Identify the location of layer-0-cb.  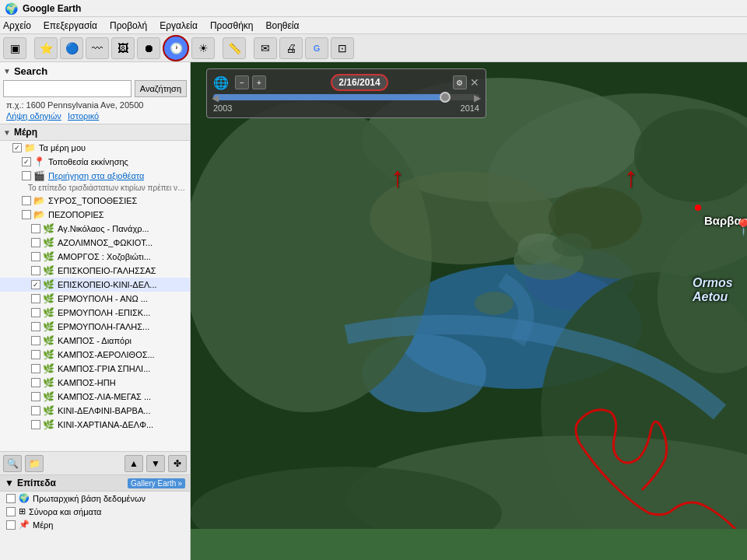
(11, 499).